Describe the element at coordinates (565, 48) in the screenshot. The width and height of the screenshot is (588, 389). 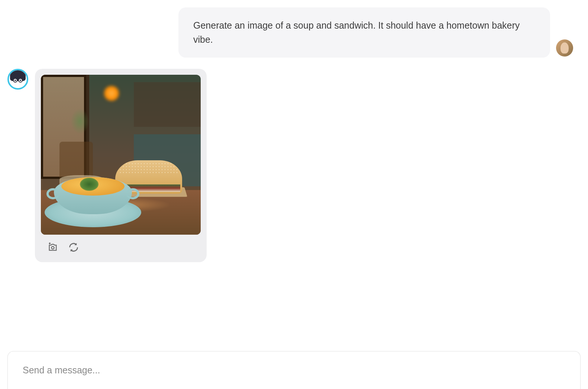
I see `user-avatar` at that location.